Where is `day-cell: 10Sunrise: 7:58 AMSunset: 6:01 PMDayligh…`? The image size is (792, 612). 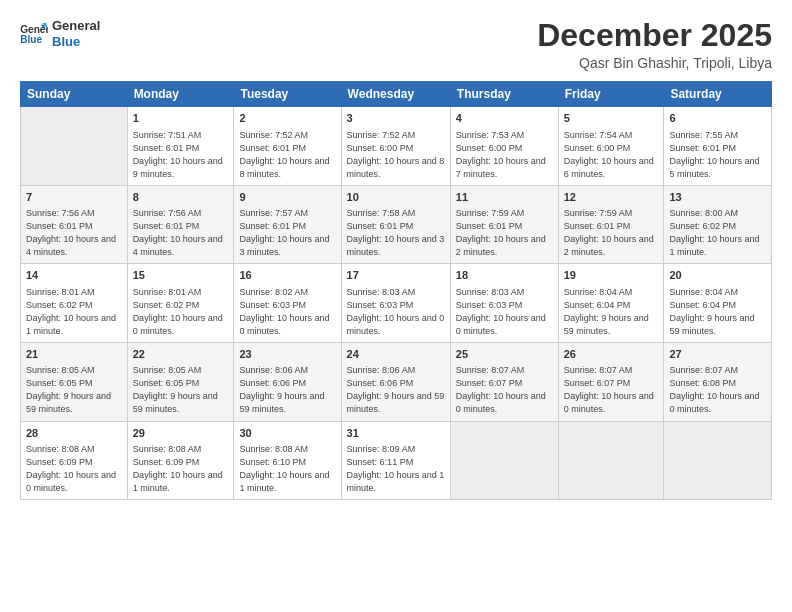
day-cell: 10Sunrise: 7:58 AMSunset: 6:01 PMDayligh… is located at coordinates (396, 224).